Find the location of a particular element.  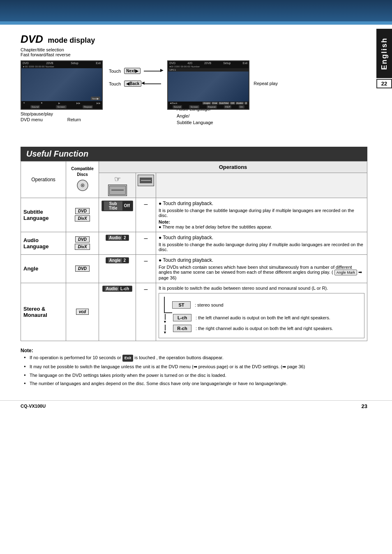

list-item: If no operation is performed for 10 seco… is located at coordinates (196, 358).